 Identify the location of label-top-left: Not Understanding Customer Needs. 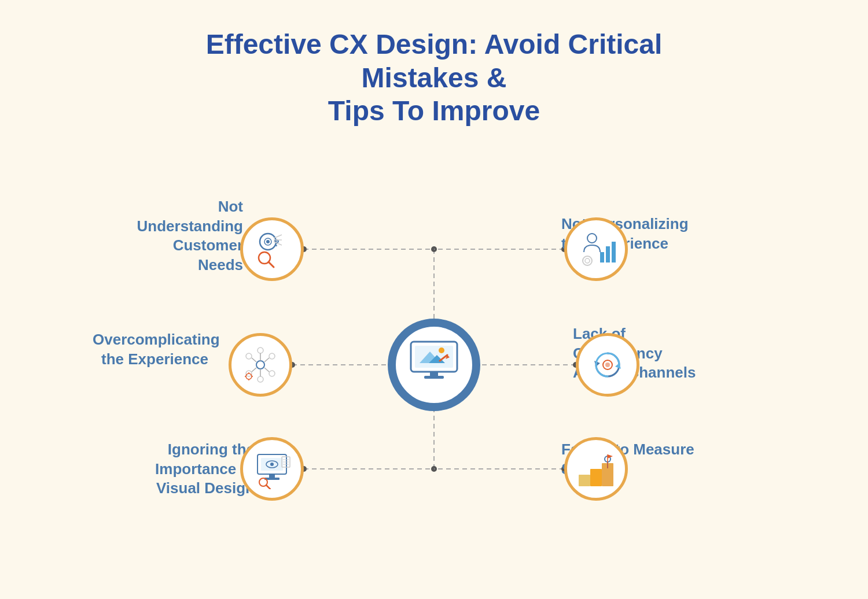
(185, 236).